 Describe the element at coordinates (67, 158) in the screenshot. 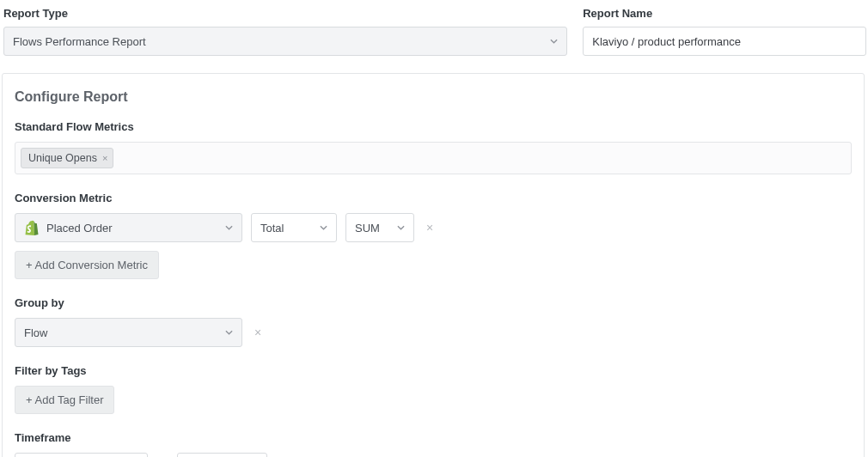

I see `metric-chip: Unique Opens ×` at that location.